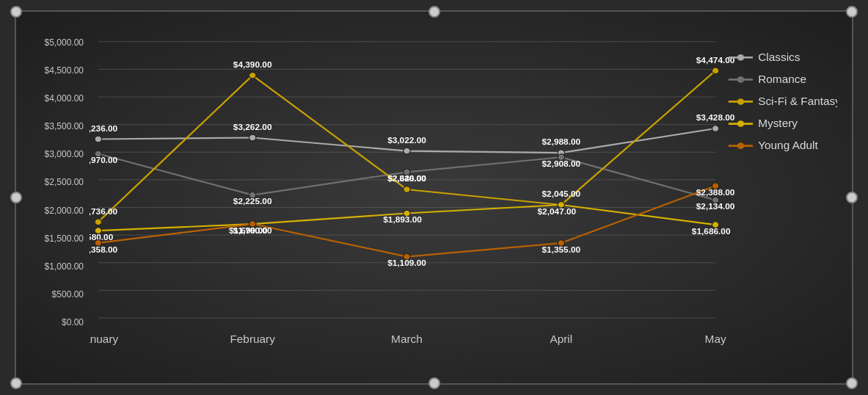  I want to click on y-axis-label: $500.00, so click(68, 294).